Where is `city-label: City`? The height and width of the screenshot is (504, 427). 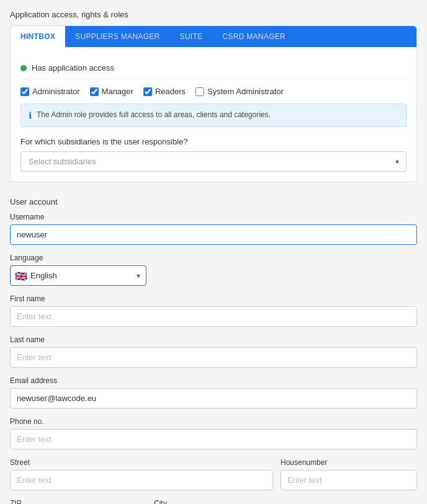 city-label: City is located at coordinates (285, 502).